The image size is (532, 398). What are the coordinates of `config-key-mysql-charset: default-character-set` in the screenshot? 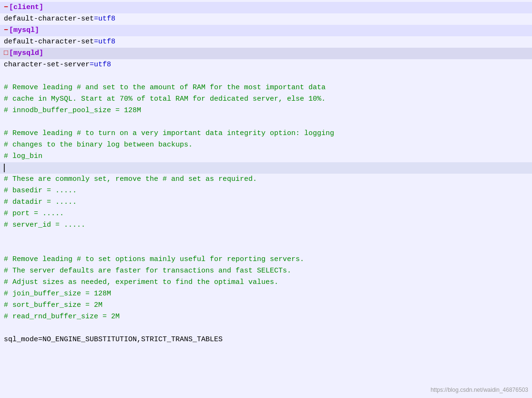 It's located at (49, 42).